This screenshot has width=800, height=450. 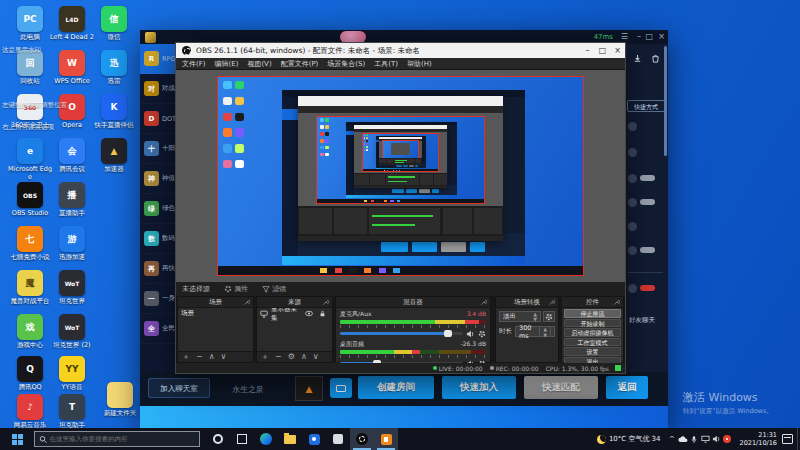 I want to click on tray-mic-icon, so click(x=694, y=439).